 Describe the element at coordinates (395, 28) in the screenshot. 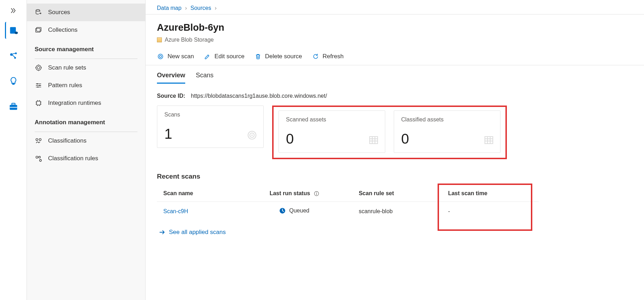

I see `page-title: AzureBlob-6yn` at that location.